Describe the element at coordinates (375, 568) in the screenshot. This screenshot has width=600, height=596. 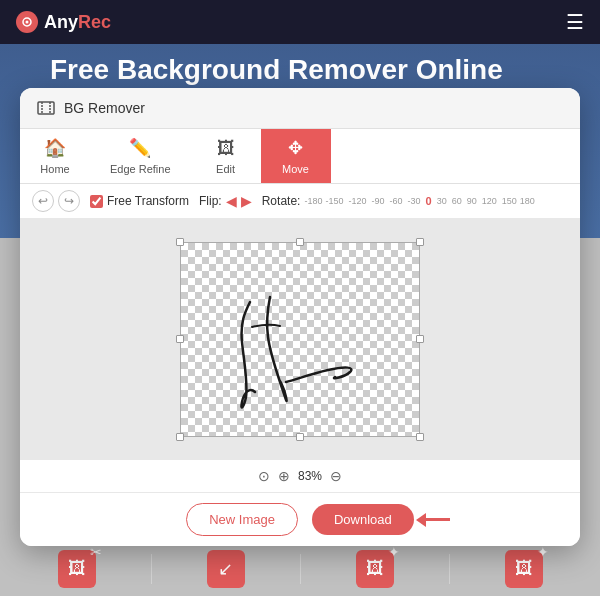
I see `image-star-icon: 🖼` at that location.